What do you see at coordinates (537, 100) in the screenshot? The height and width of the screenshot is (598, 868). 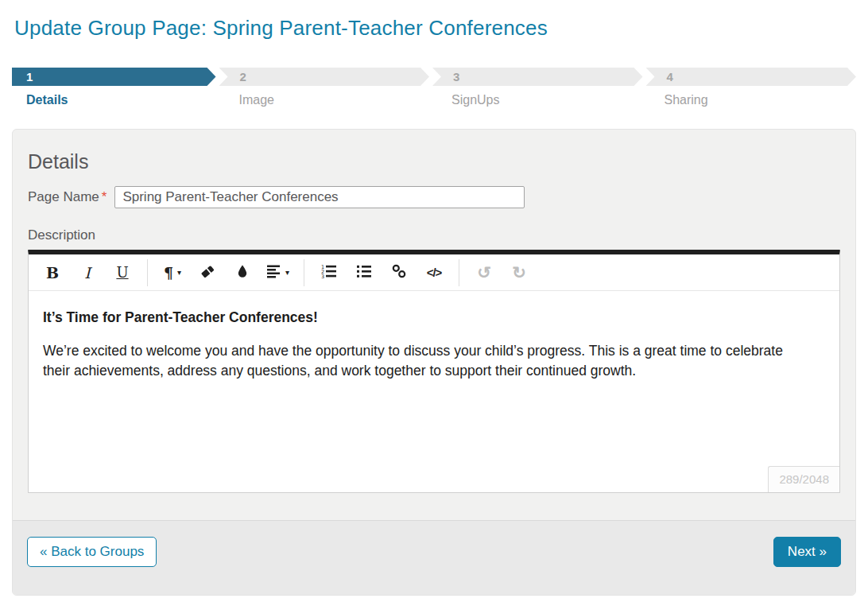 I see `step-label-signups: SignUps` at bounding box center [537, 100].